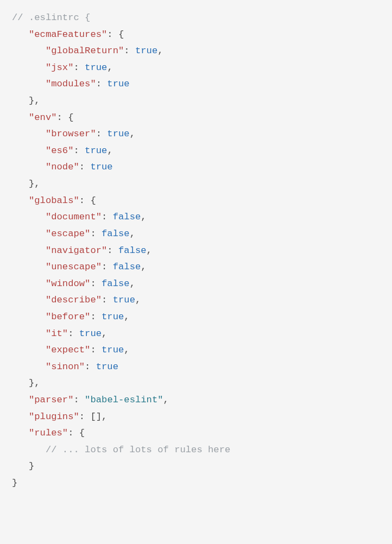  Describe the element at coordinates (60, 151) in the screenshot. I see `code-token: "es6"` at that location.